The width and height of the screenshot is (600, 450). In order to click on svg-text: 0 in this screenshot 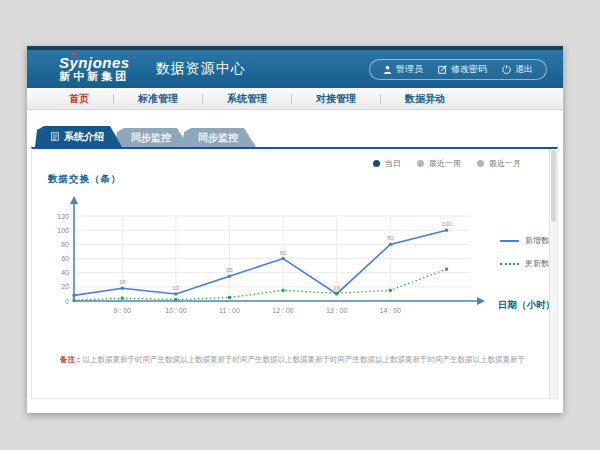, I will do `click(67, 302)`.